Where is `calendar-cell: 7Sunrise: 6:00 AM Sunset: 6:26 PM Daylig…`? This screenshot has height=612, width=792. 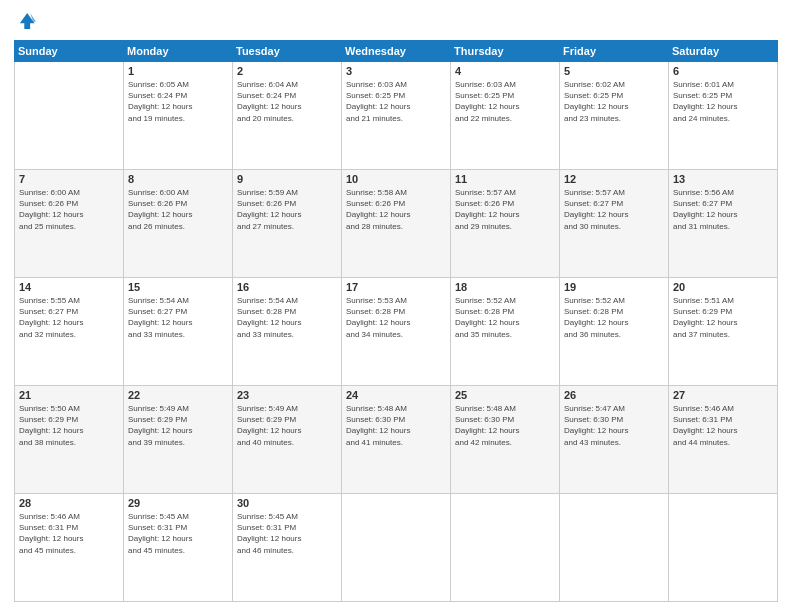 calendar-cell: 7Sunrise: 6:00 AM Sunset: 6:26 PM Daylig… is located at coordinates (70, 224).